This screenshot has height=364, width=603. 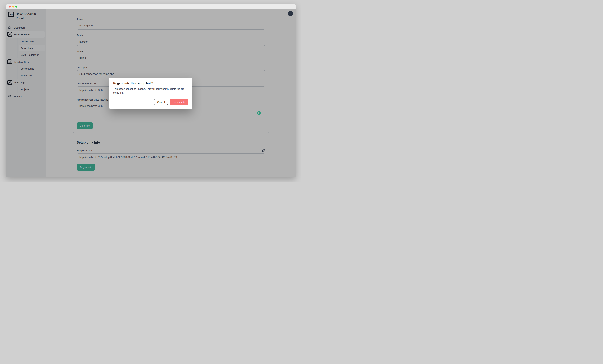 What do you see at coordinates (151, 83) in the screenshot?
I see `dialog-title: Regenerate this setup link?` at bounding box center [151, 83].